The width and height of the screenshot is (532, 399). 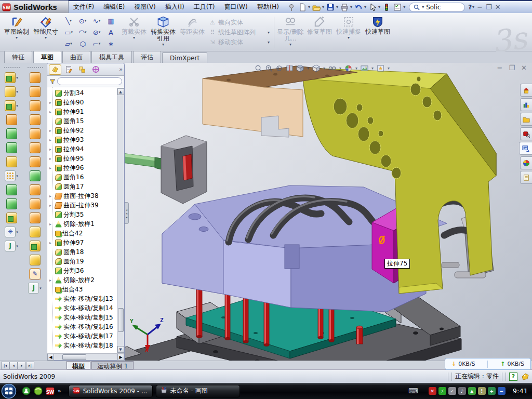 I want to click on doc-close-button: ✕, so click(x=524, y=68).